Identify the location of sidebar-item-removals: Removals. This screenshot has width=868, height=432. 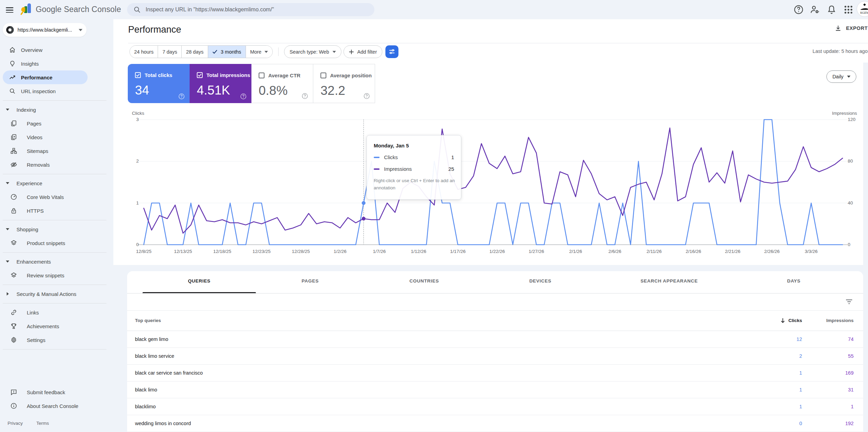
(57, 165).